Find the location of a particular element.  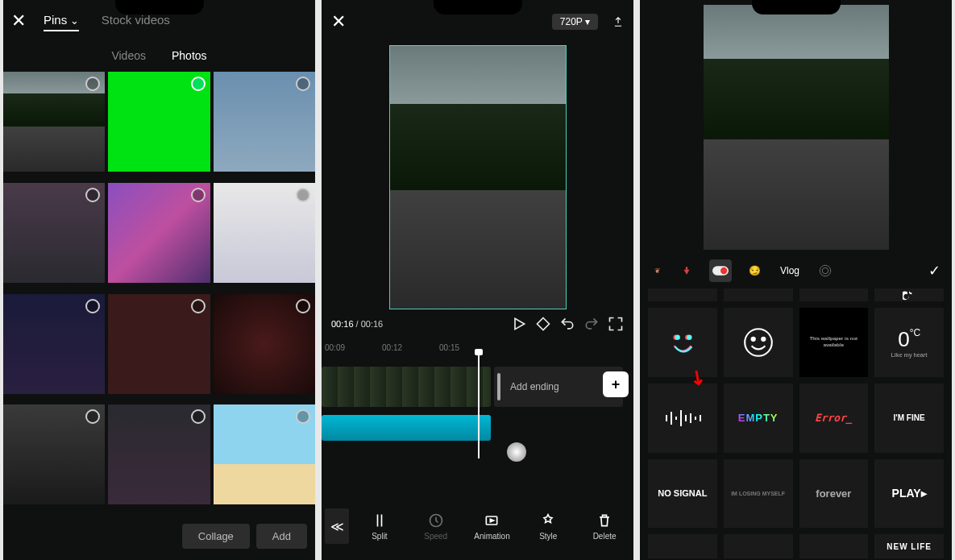

toolbar-back-icon: ≪ is located at coordinates (337, 526).